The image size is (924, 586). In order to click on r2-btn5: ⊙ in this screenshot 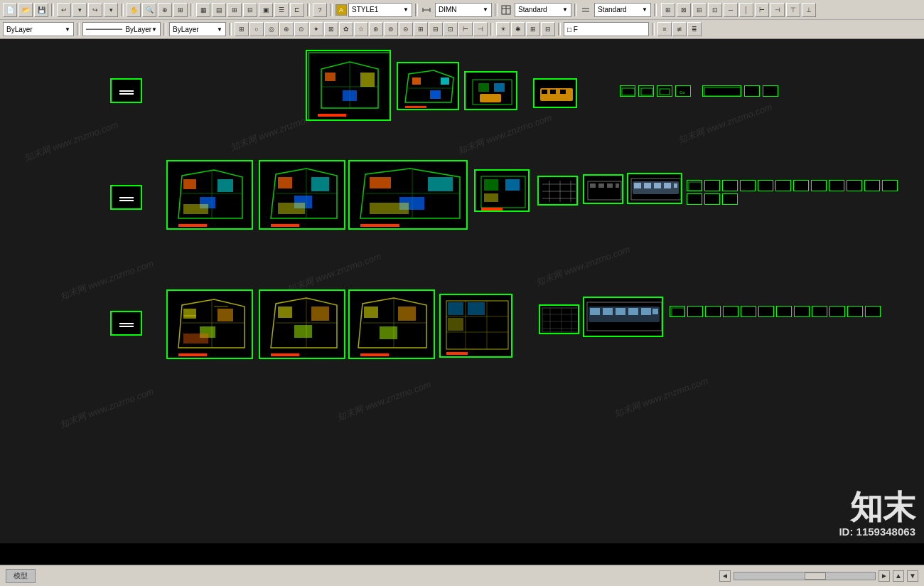, I will do `click(301, 29)`.